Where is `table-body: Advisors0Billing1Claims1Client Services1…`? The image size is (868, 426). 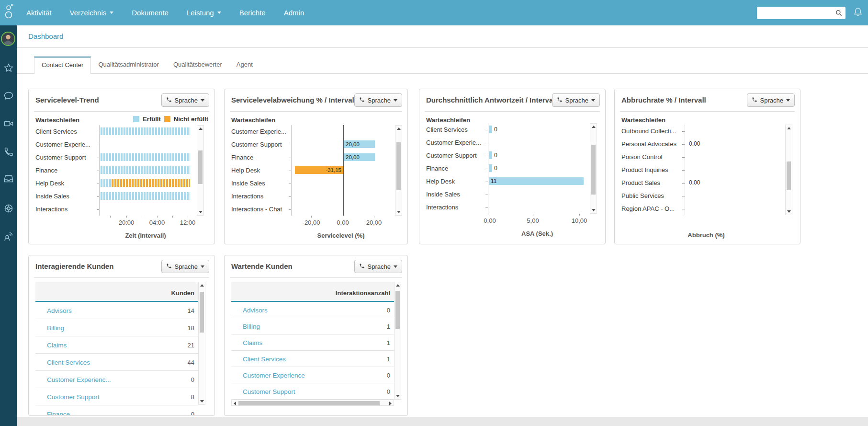 table-body: Advisors0Billing1Claims1Client Services1… is located at coordinates (313, 358).